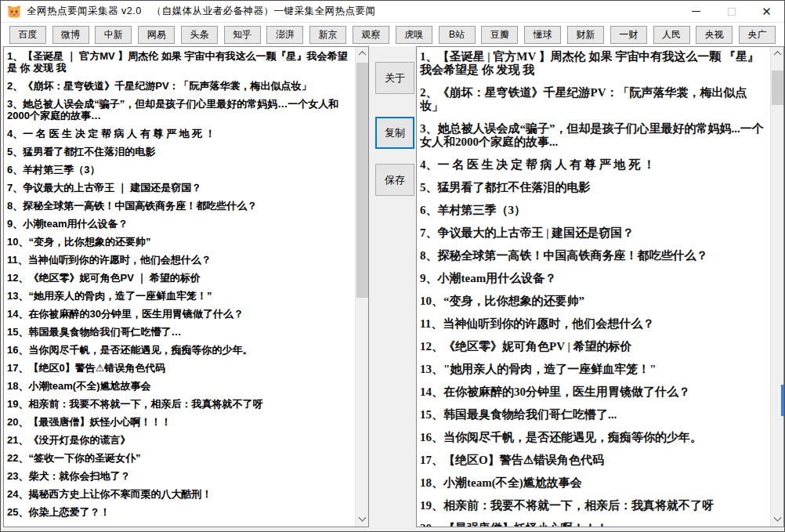 Image resolution: width=785 pixels, height=532 pixels. I want to click on left-scrollbar-thumb, so click(362, 180).